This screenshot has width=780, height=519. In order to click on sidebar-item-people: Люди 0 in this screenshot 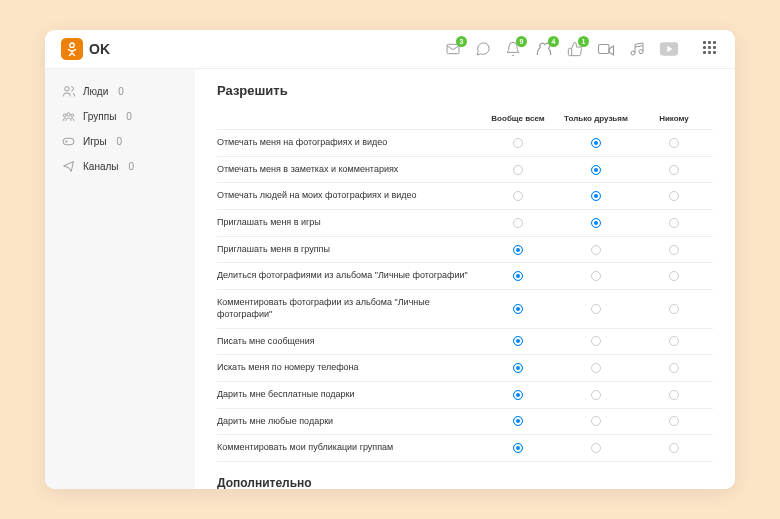, I will do `click(120, 92)`.